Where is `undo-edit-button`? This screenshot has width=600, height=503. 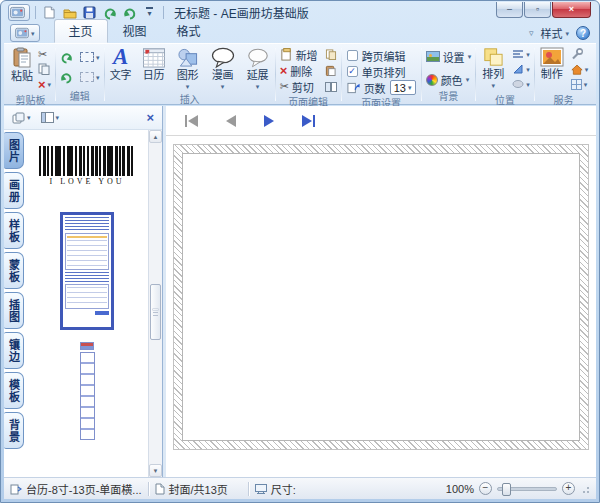
undo-edit-button is located at coordinates (66, 57).